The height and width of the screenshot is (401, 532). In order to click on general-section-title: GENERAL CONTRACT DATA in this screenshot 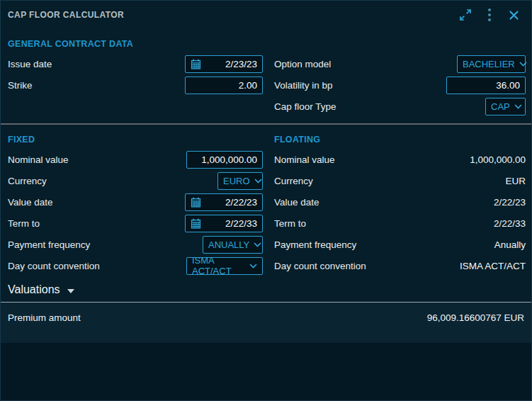, I will do `click(135, 44)`.